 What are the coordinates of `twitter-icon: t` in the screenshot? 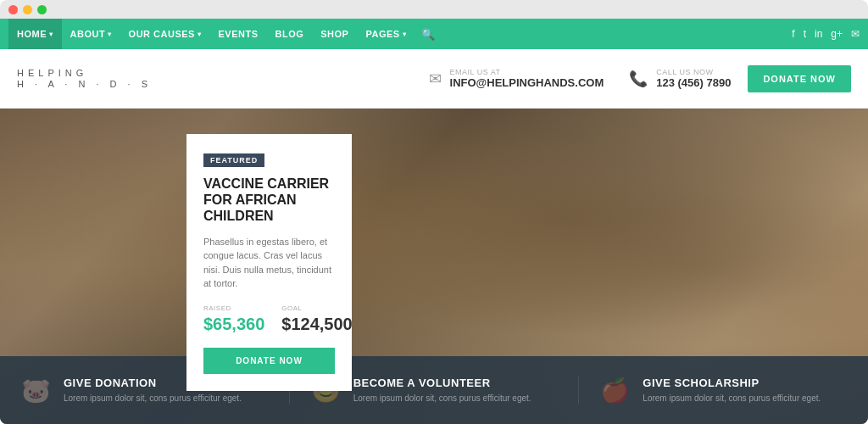 It's located at (805, 34).